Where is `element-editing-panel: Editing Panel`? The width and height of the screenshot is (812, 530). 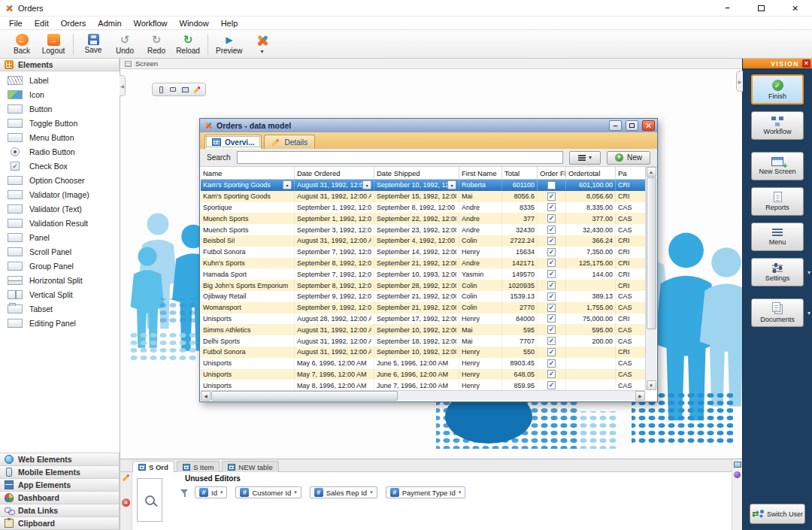 element-editing-panel: Editing Panel is located at coordinates (60, 323).